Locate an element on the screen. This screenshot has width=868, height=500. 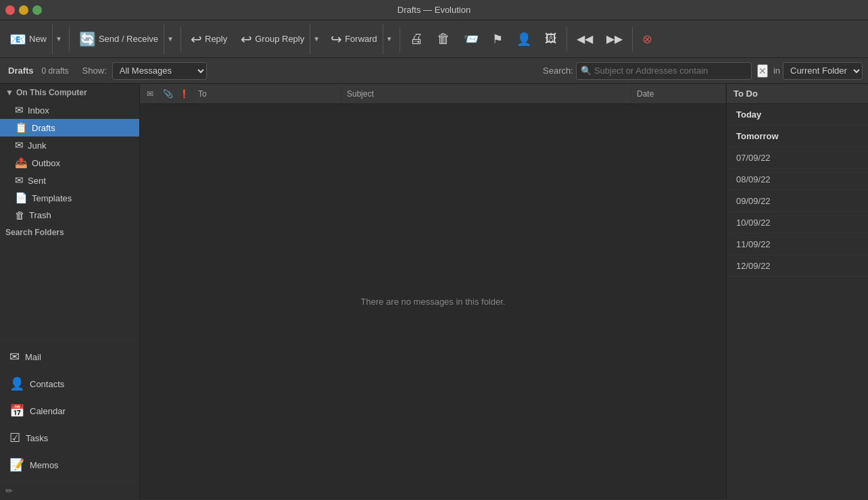
message-list-header: ✉ 📎 ❗ To Subject Date is located at coordinates (433, 94).